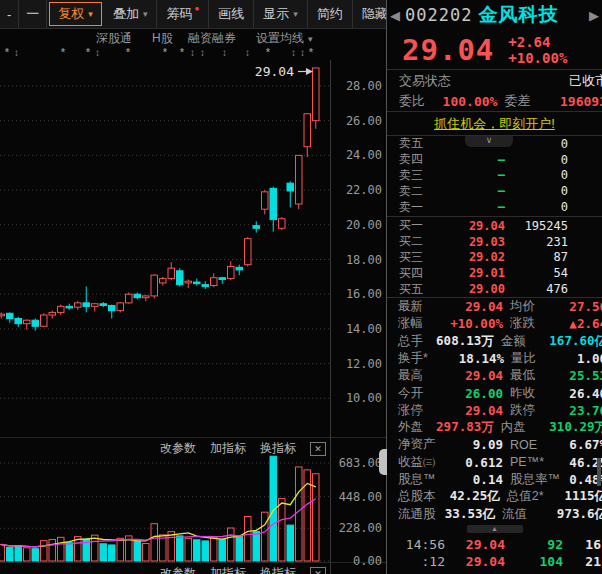 The image size is (602, 574). I want to click on stat-value: 25.53, so click(586, 376).